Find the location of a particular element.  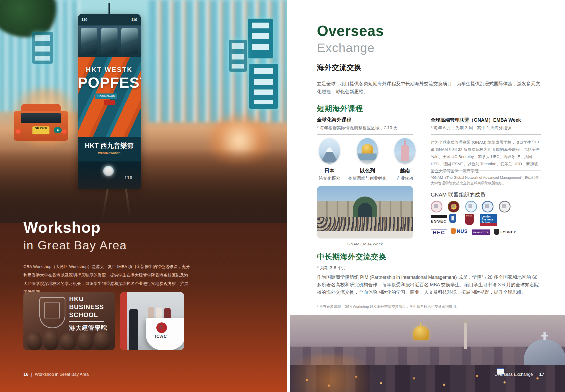

global-courses-note: * 每年根据实际情况调整相应区域，7-10 天 is located at coordinates (357, 128).